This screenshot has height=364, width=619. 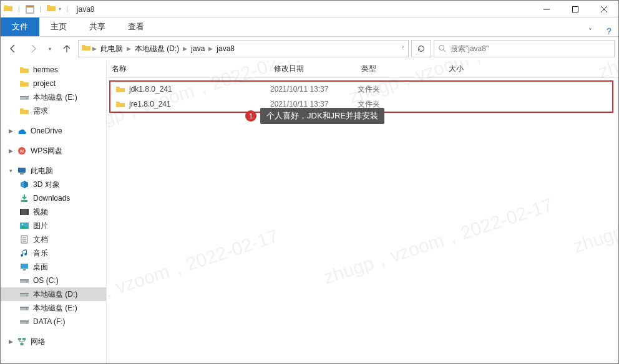 What do you see at coordinates (401, 90) in the screenshot?
I see `file-type: 文件夹` at bounding box center [401, 90].